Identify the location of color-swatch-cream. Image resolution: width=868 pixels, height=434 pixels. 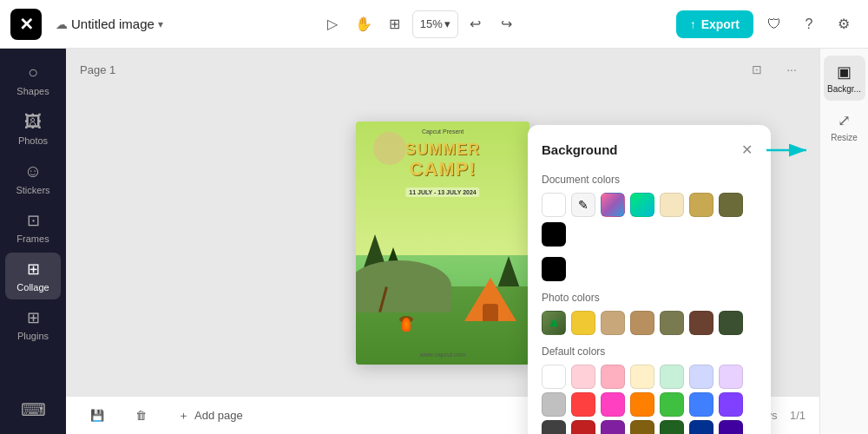
(672, 205).